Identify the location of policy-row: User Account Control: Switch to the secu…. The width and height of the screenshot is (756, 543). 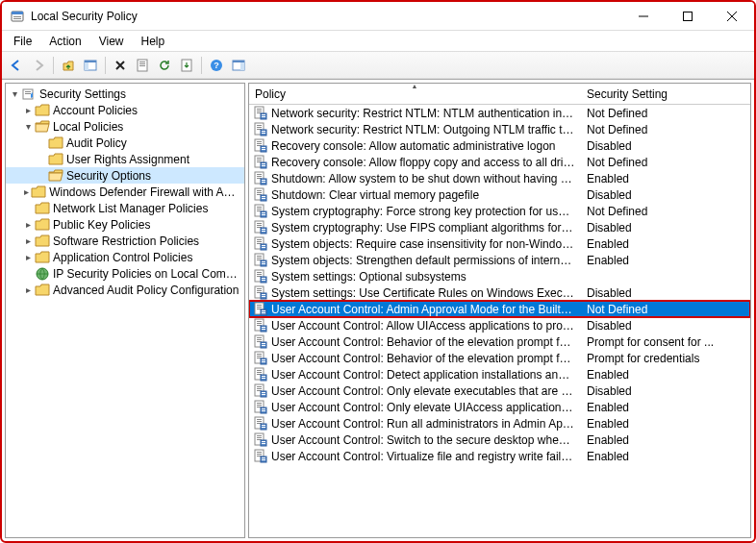
(500, 440).